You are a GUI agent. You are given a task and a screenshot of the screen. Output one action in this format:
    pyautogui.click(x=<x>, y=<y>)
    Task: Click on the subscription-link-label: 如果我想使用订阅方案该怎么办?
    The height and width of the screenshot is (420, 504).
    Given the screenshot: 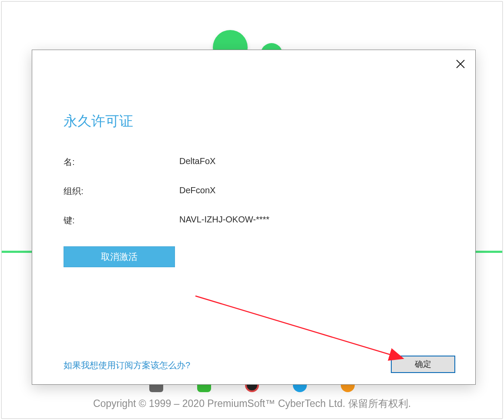 What is the action you would take?
    pyautogui.click(x=127, y=365)
    